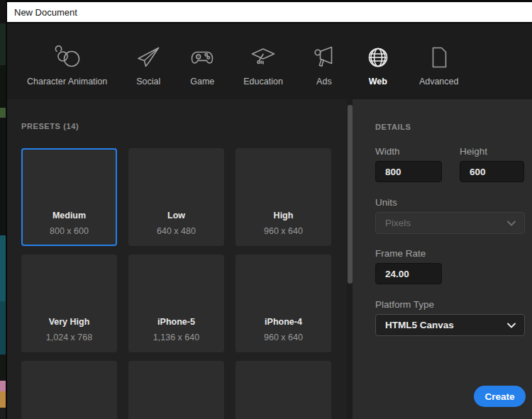 This screenshot has width=532, height=419. Describe the element at coordinates (270, 12) in the screenshot. I see `window-titlebar: New Document` at that location.